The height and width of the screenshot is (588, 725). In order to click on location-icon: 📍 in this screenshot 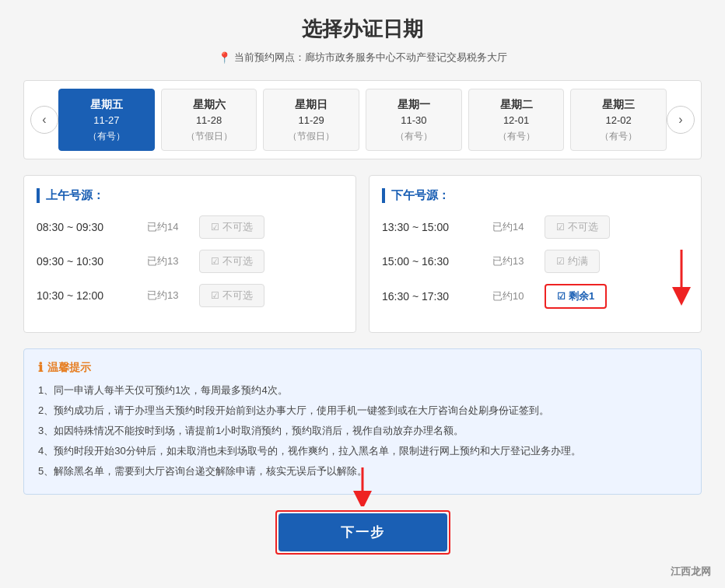, I will do `click(224, 58)`.